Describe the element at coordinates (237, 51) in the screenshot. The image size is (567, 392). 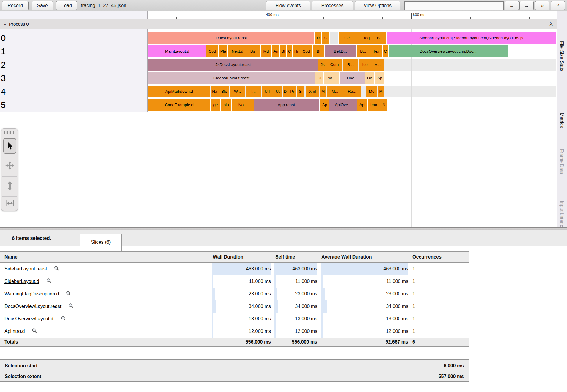
I see `timeline-slice: Next.d` at that location.